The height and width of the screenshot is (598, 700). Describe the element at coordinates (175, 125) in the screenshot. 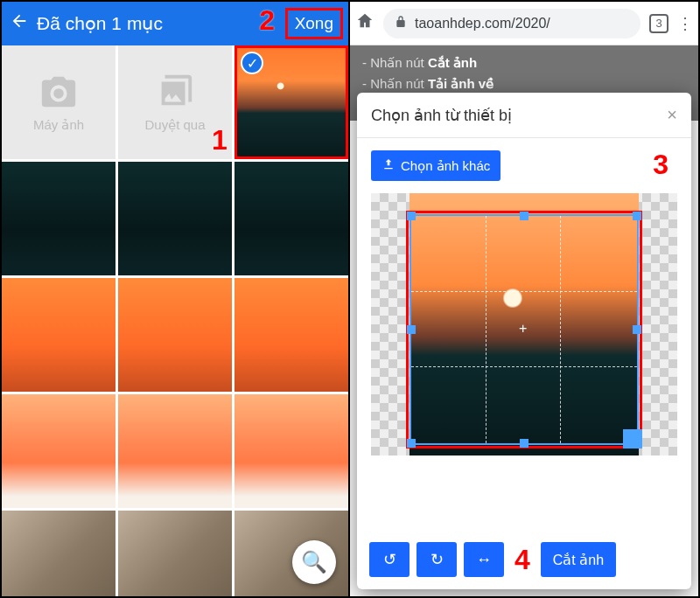

I see `browse-label: Duyệt qua` at that location.